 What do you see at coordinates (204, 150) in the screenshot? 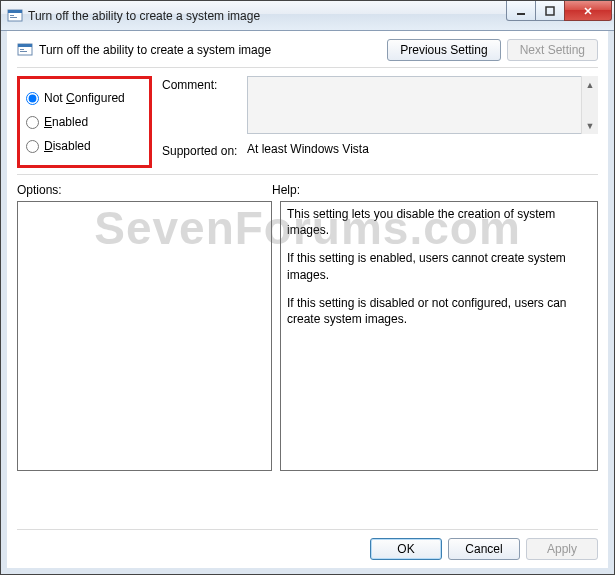
I see `supported-on-label: Supported on:` at bounding box center [204, 150].